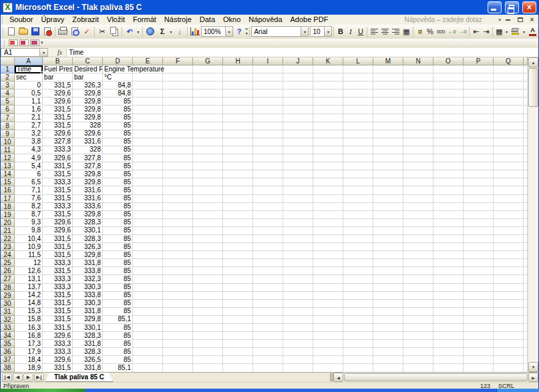 The image size is (539, 392). What do you see at coordinates (329, 199) in the screenshot?
I see `cell-K17` at bounding box center [329, 199].